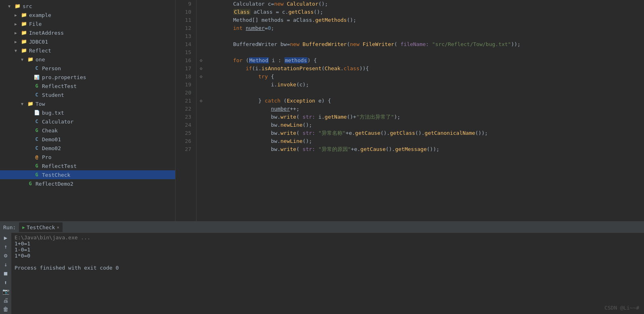 Image resolution: width=644 pixels, height=314 pixels. I want to click on code-text-12: int number=0;, so click(241, 28).